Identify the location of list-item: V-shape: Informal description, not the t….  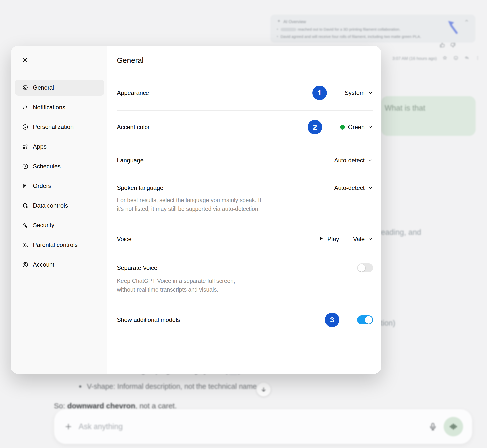
(168, 386).